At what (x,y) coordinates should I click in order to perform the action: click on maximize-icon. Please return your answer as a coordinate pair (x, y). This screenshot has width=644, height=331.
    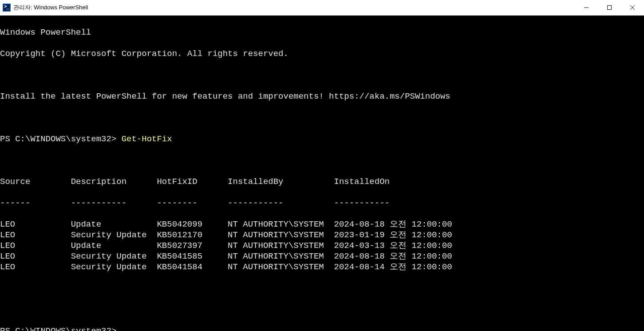
    Looking at the image, I should click on (609, 8).